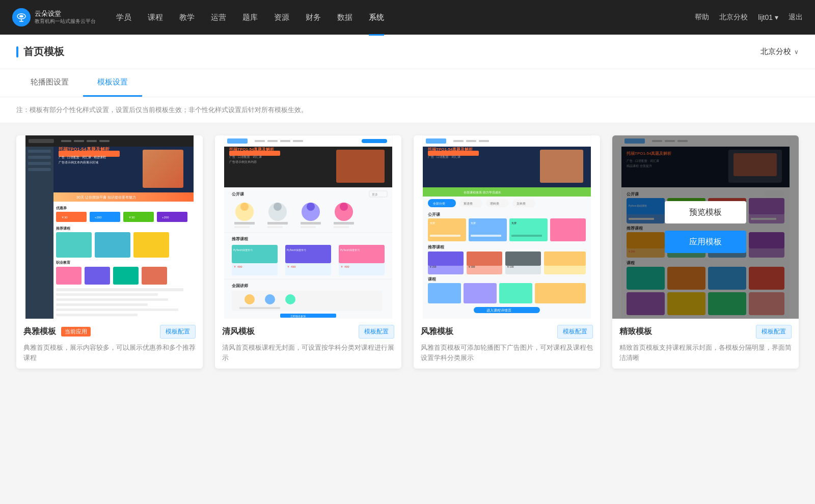 This screenshot has height=504, width=815. What do you see at coordinates (308, 352) in the screenshot?
I see `template-desc-2: 清风首页模板课程无封面，可设置按学科分类对课程进行展示` at bounding box center [308, 352].